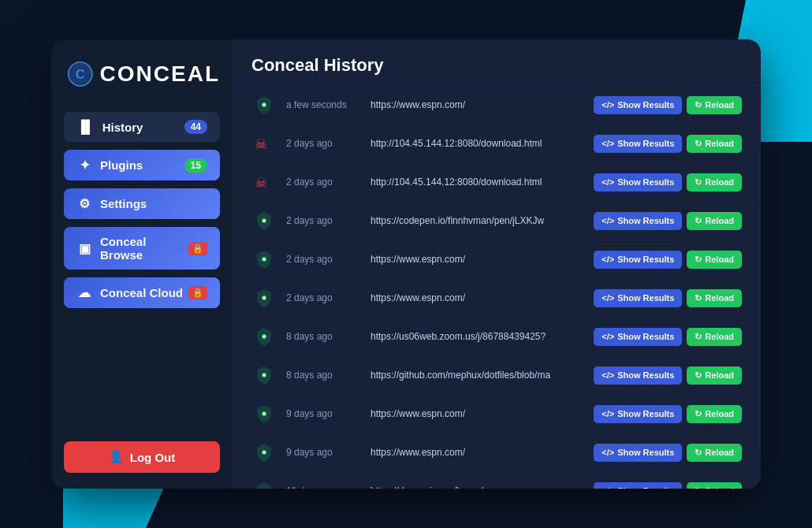  What do you see at coordinates (497, 337) in the screenshot?
I see `table-row: 8 days ago https://us06web.zoom.us/j/867…` at bounding box center [497, 337].